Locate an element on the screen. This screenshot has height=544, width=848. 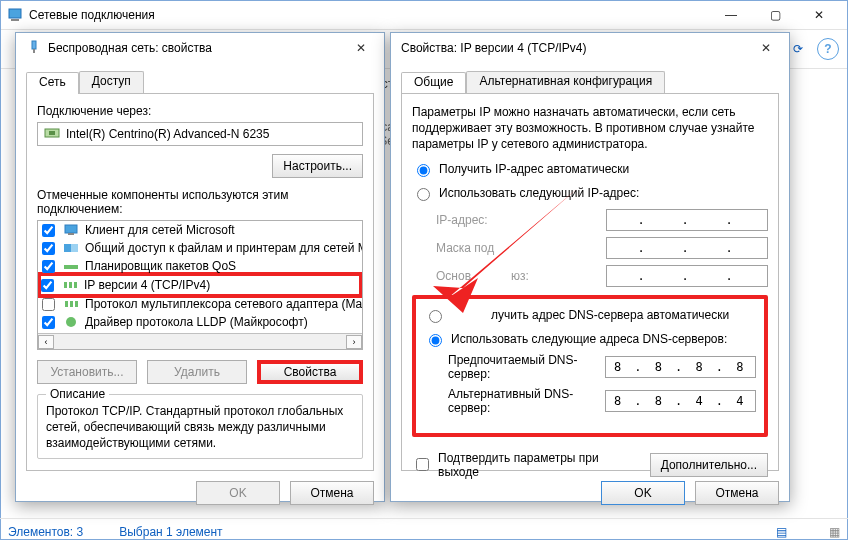
dlg1-ok-button: OK is located at coordinates (238, 493).